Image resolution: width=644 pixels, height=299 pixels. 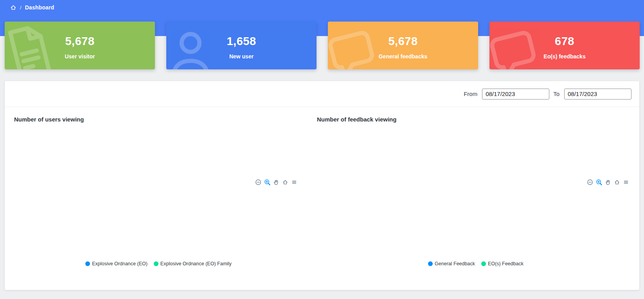 What do you see at coordinates (505, 264) in the screenshot?
I see `legend-label: EO(s) Feedback` at bounding box center [505, 264].